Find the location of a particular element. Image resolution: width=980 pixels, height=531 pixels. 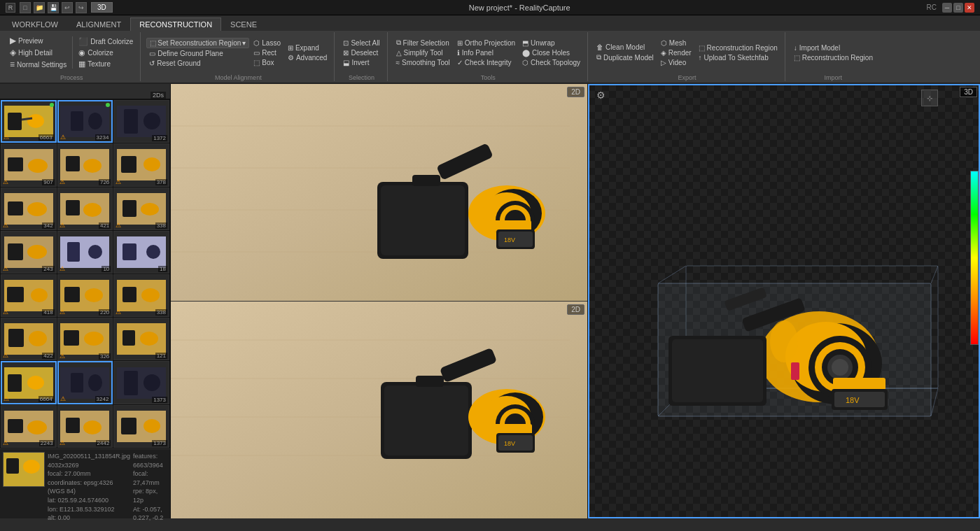

list-item: ⚠ 220 is located at coordinates (85, 295).